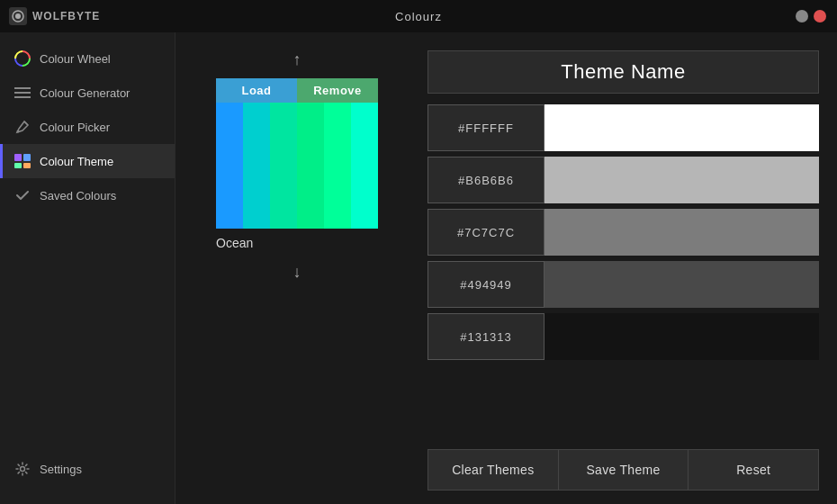 The width and height of the screenshot is (837, 504). What do you see at coordinates (85, 94) in the screenshot?
I see `sidebar-label-colour-generator: Colour Generator` at bounding box center [85, 94].